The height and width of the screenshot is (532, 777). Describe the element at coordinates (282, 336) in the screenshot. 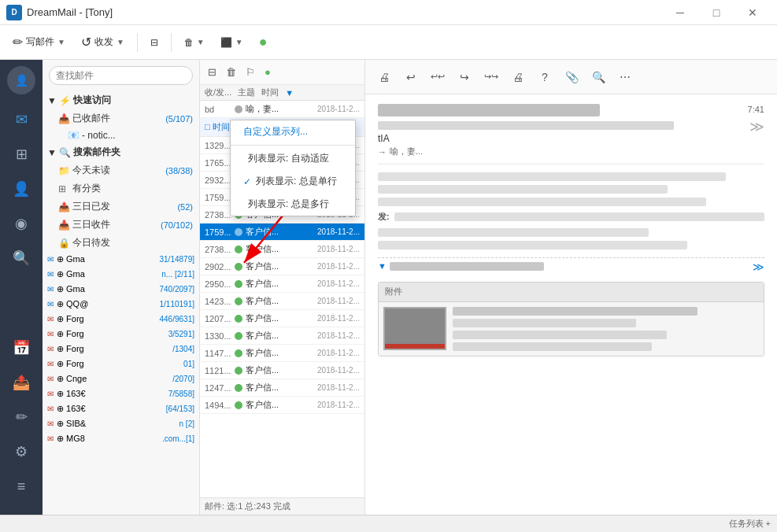

I see `list-item: 1330... 客户信... 2018-11-2...` at that location.